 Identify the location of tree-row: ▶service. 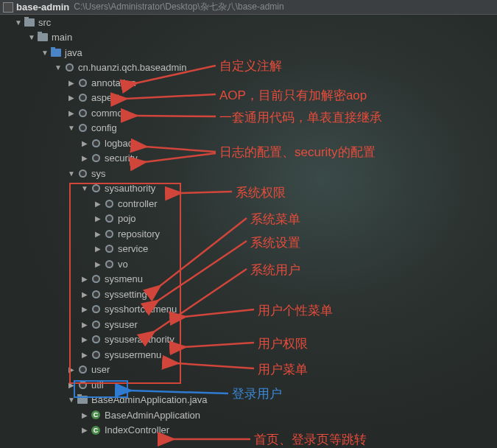
(140, 249).